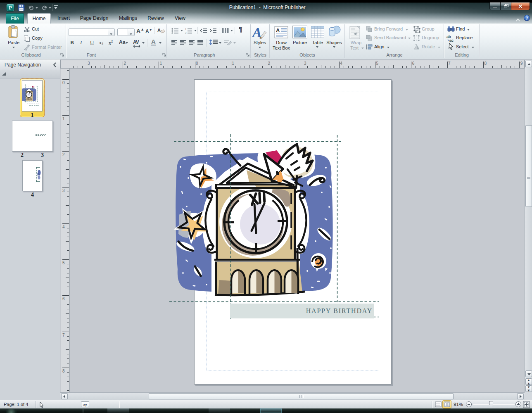 This screenshot has height=413, width=532. I want to click on svg-text: ac, so click(451, 40).